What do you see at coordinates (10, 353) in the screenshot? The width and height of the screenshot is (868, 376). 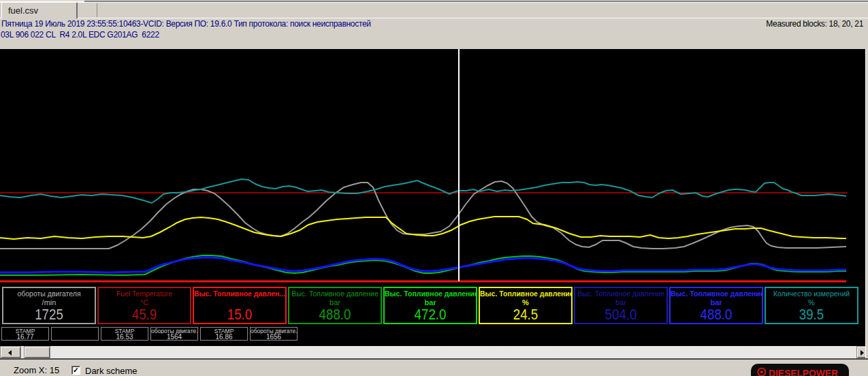 I see `scroll-left-icon` at bounding box center [10, 353].